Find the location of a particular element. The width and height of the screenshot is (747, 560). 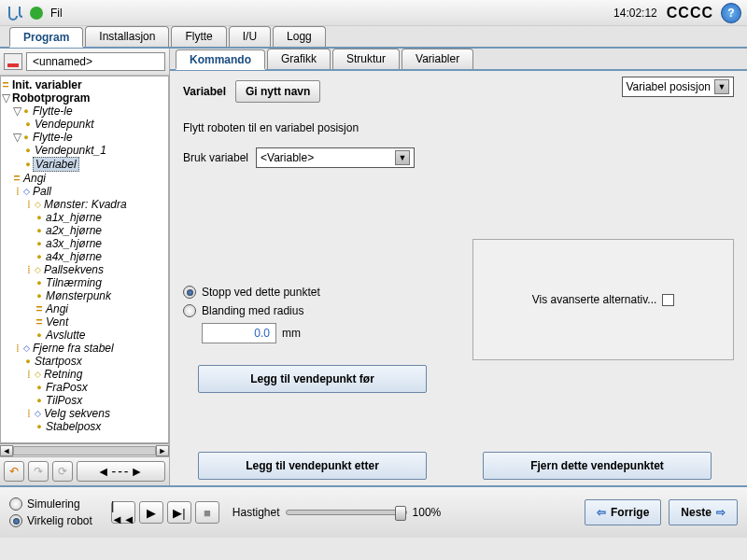

tree-node: =Vent is located at coordinates (84, 322).